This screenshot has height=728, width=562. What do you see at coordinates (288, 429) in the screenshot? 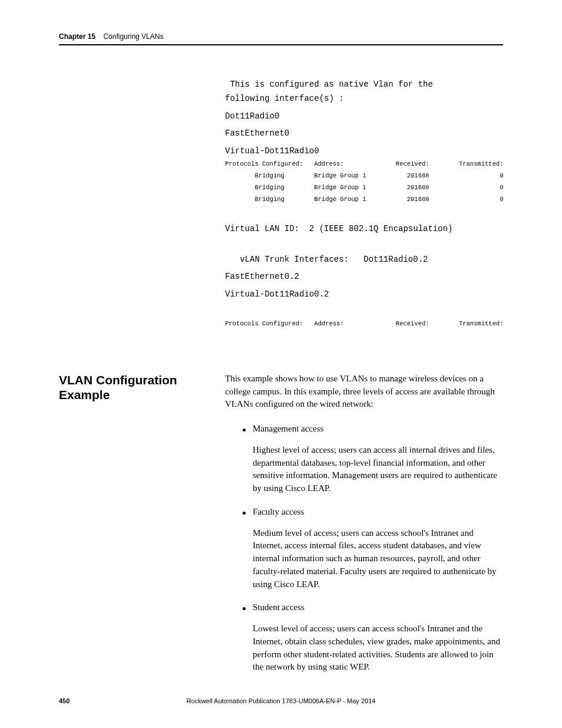
I see `bullet-label: Management access` at bounding box center [288, 429].